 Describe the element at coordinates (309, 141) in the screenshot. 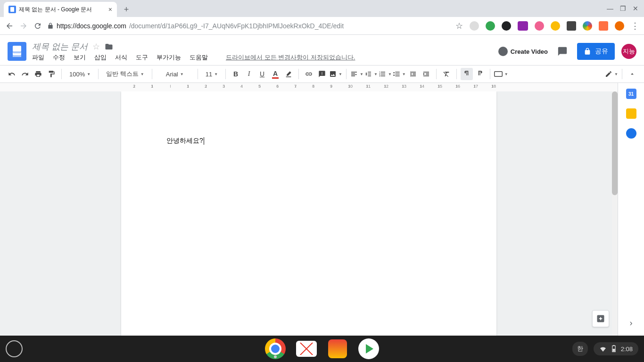

I see `document-body: 안녕하세요?` at that location.